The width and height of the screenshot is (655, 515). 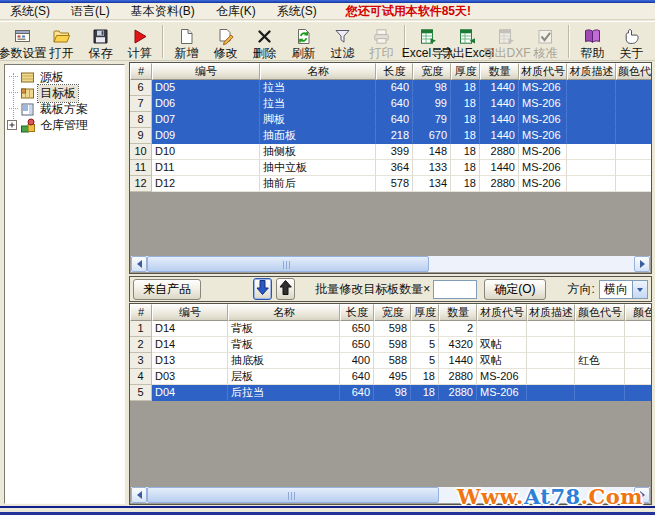 I want to click on table-row: 2D14背板65059854320双帖, so click(x=390, y=345).